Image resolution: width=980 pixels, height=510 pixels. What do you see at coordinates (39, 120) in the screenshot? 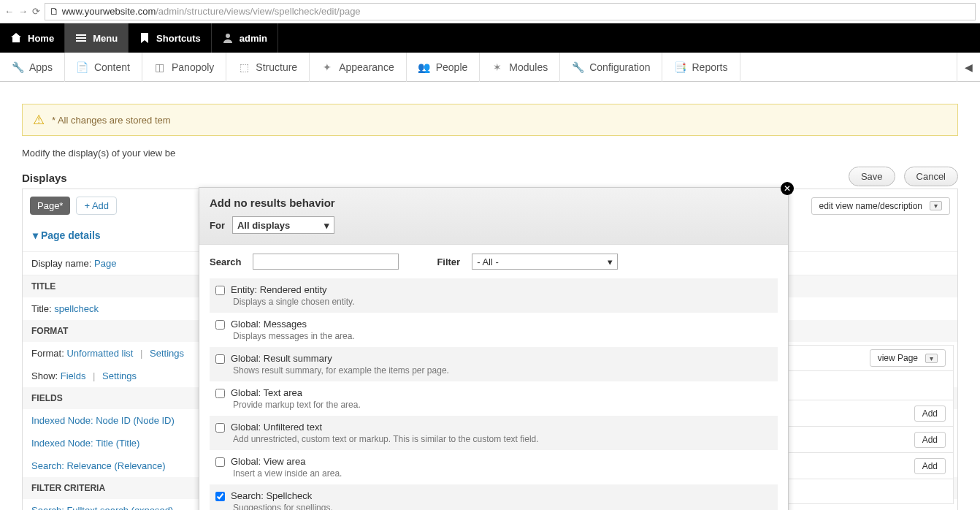
I see `warning-icon: ⚠` at bounding box center [39, 120].